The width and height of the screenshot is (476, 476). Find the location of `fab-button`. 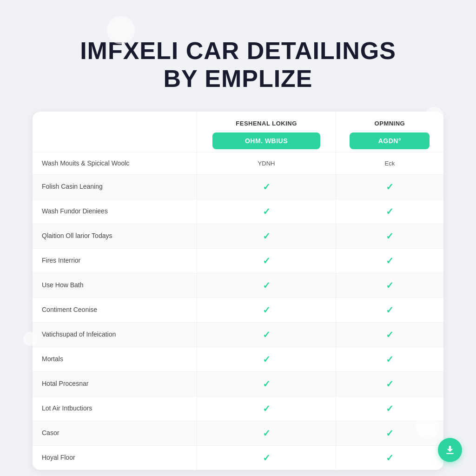

fab-button is located at coordinates (450, 450).